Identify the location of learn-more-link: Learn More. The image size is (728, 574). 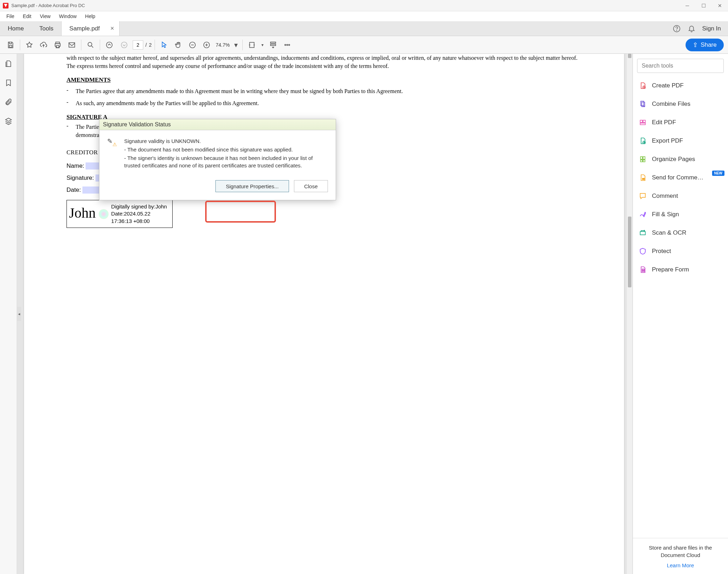
(681, 566).